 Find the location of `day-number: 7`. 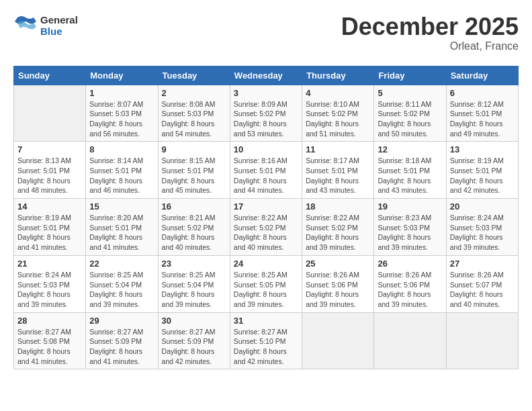

day-number: 7 is located at coordinates (50, 149).